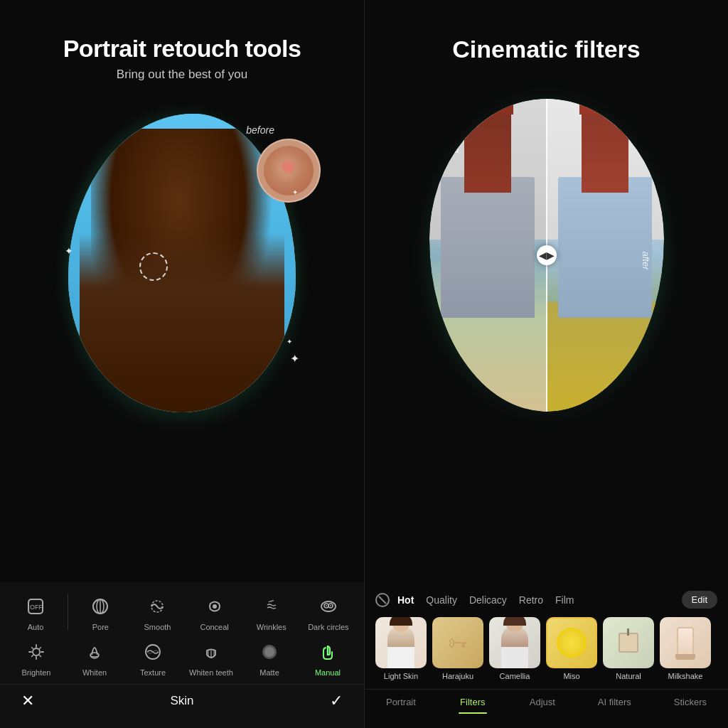 The height and width of the screenshot is (728, 728). Describe the element at coordinates (401, 643) in the screenshot. I see `lightskin-thumbnail` at that location.